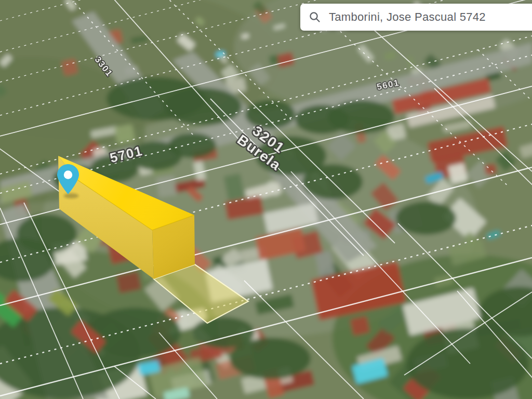 The image size is (532, 399). I want to click on search-icon, so click(315, 17).